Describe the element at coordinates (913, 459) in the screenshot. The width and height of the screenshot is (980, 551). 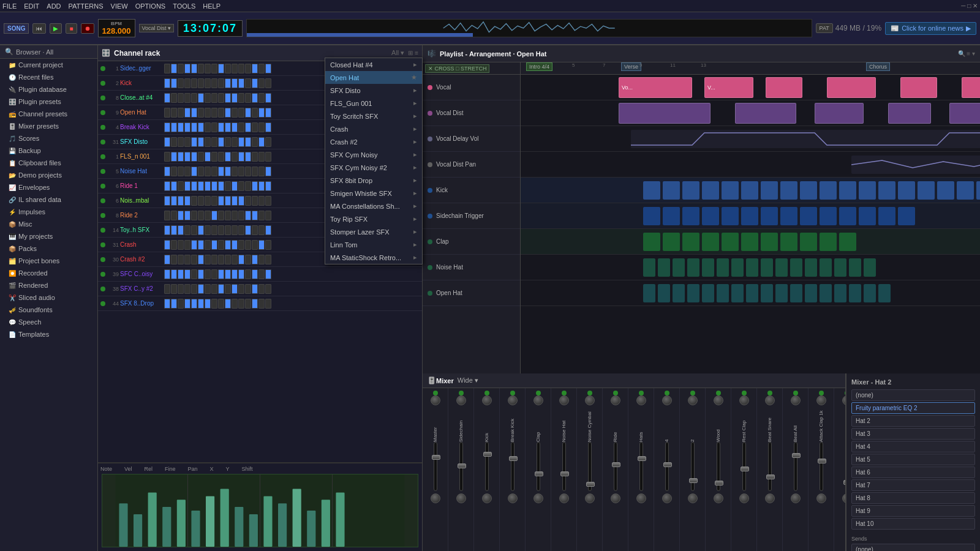
I see `fx-slot: Hat 5` at that location.